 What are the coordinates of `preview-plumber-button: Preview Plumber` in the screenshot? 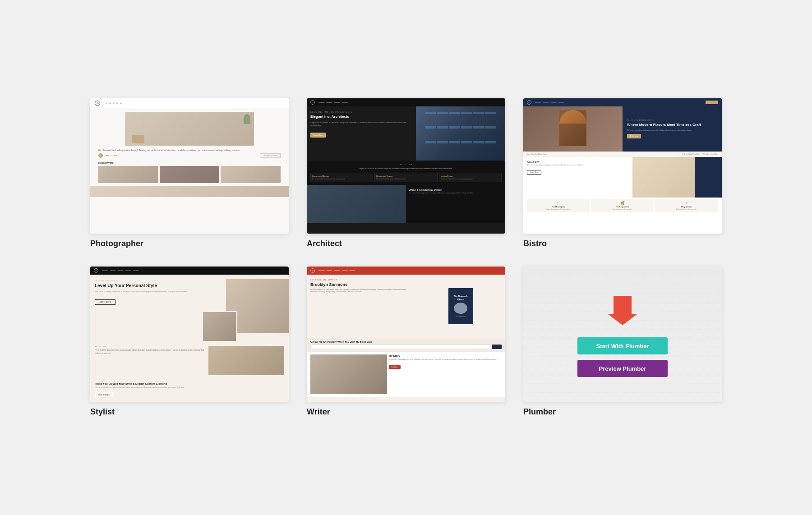 It's located at (623, 368).